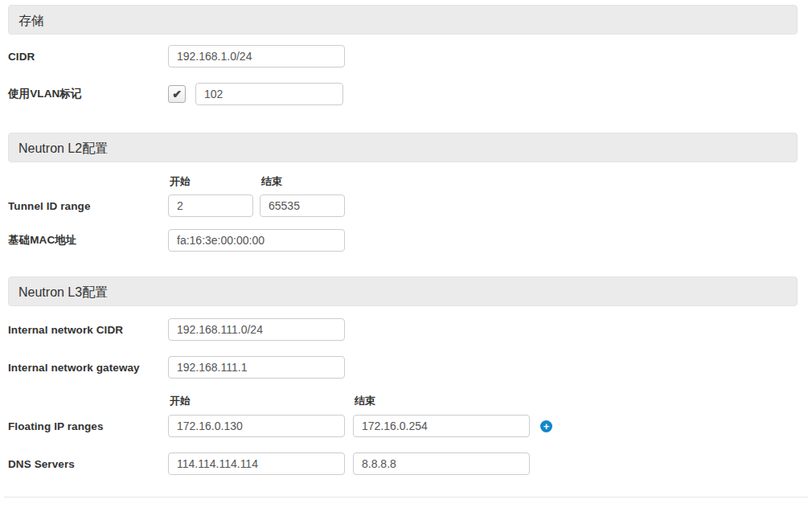 This screenshot has width=812, height=520. I want to click on vlan-tag-input, so click(269, 94).